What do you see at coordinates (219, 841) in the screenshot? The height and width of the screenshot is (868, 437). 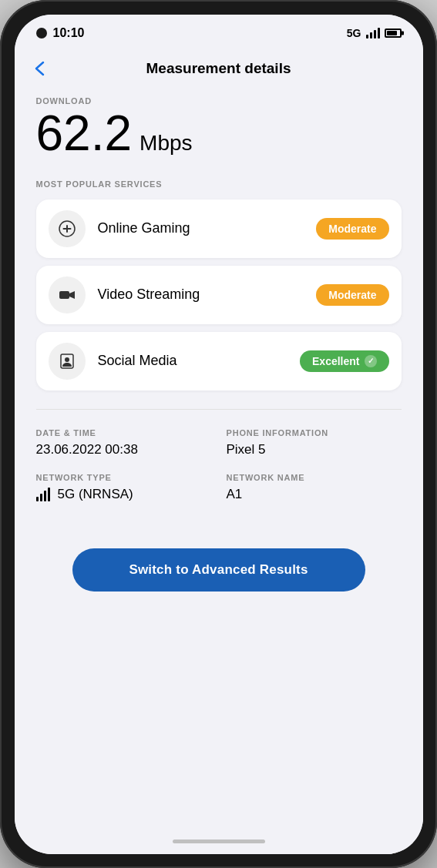 I see `home-bar` at bounding box center [219, 841].